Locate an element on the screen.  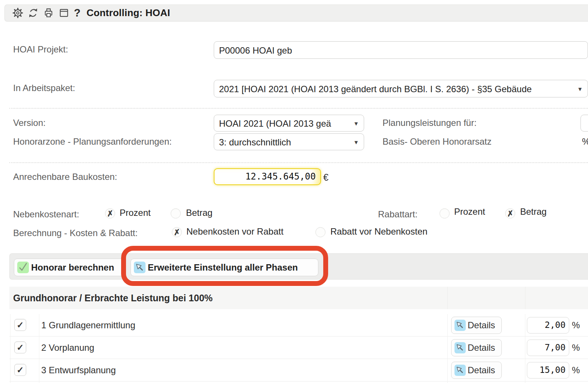
percent-value: 2,00 is located at coordinates (555, 325).